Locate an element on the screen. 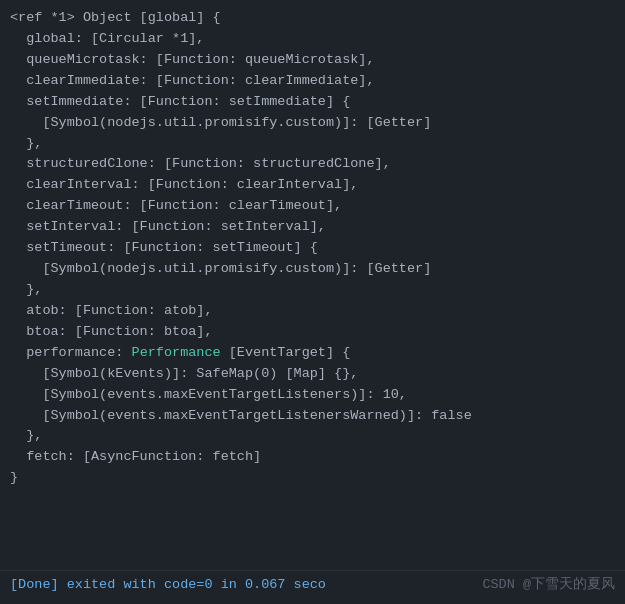 Image resolution: width=625 pixels, height=604 pixels. code-line: atob: [Function: atob], is located at coordinates (312, 312).